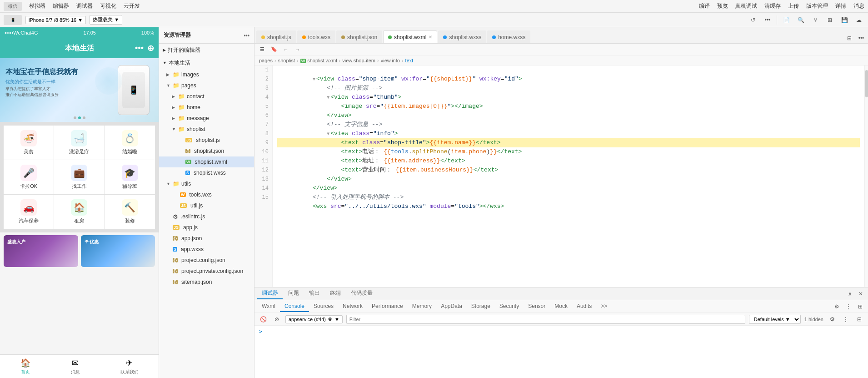  Describe the element at coordinates (509, 37) in the screenshot. I see `tab-home-wxss: home.wxss` at that location.